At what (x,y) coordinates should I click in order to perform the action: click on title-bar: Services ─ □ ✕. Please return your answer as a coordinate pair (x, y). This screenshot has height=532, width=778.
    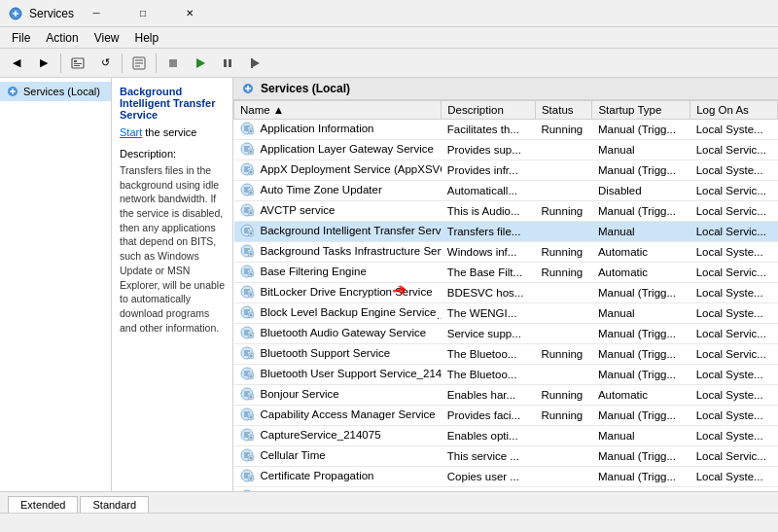
    Looking at the image, I should click on (389, 14).